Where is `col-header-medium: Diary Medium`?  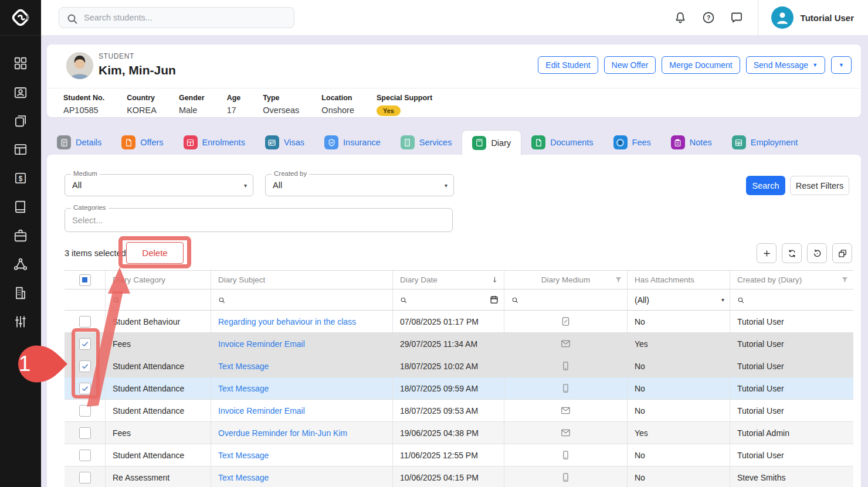 col-header-medium: Diary Medium is located at coordinates (566, 280).